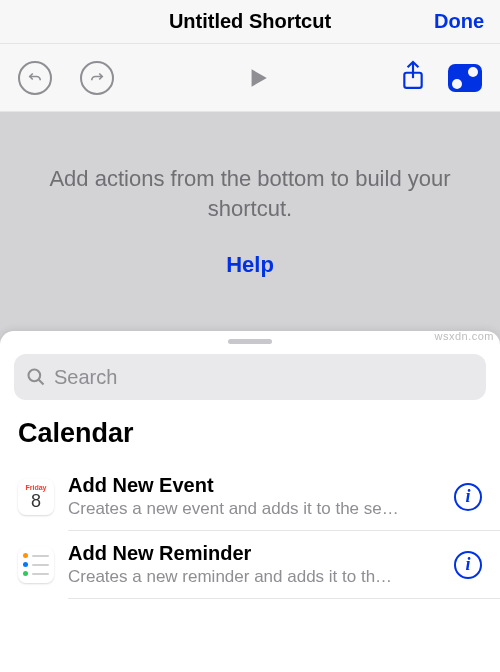 The width and height of the screenshot is (500, 672). I want to click on help-link: Help, so click(250, 265).